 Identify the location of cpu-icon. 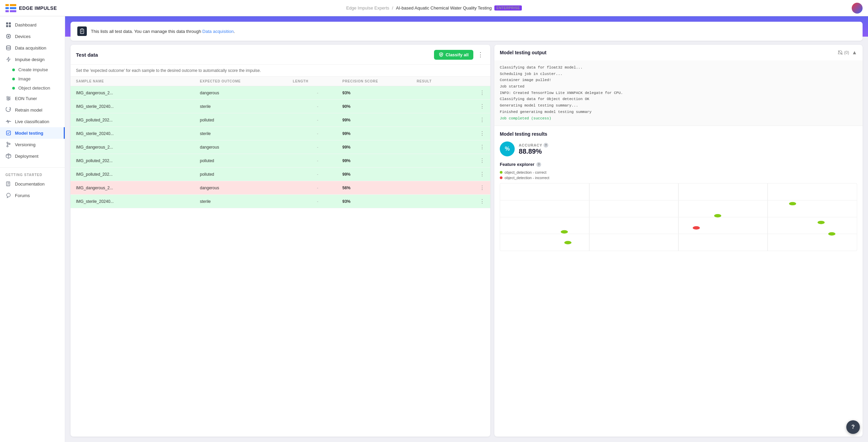
(8, 36).